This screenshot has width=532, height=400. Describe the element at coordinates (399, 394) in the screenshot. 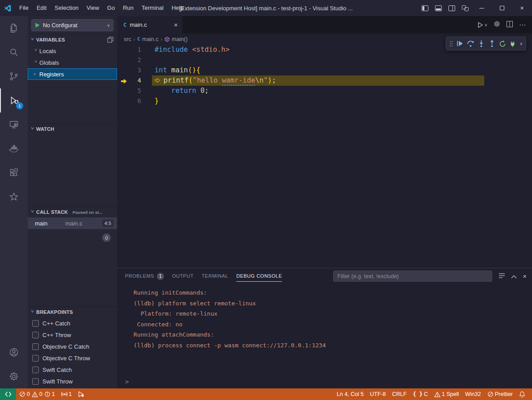

I see `status-eol: CRLF` at that location.